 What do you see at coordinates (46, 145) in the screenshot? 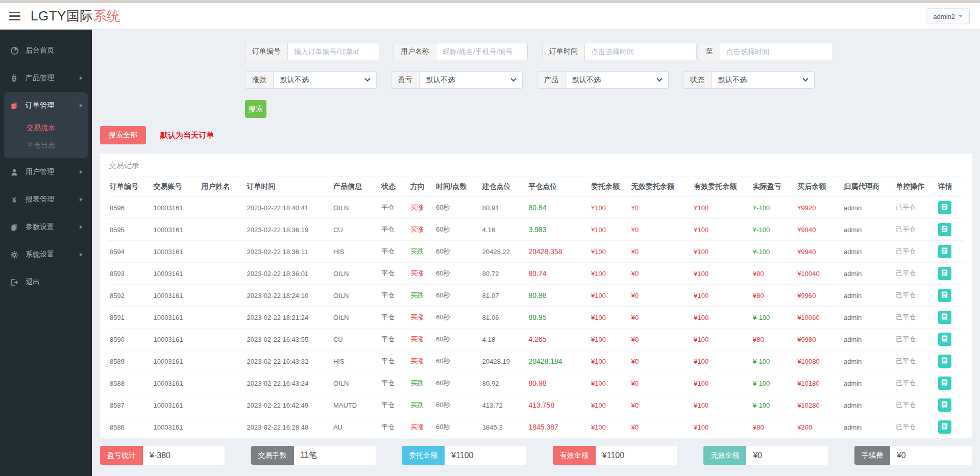
I see `sidebar-subitem-close-log: 平仓日志` at bounding box center [46, 145].